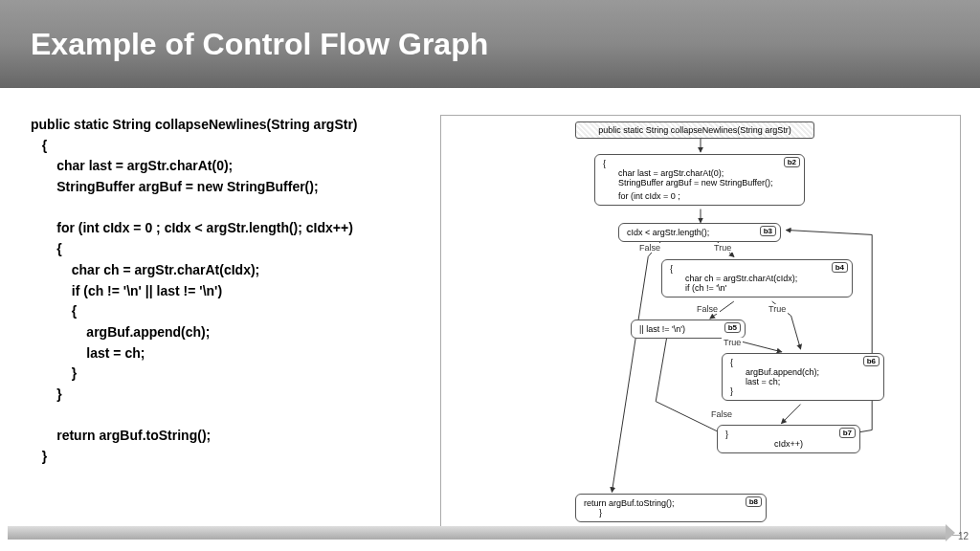 This screenshot has height=551, width=980. I want to click on node-b3: b3 cIdx < argStr.length();, so click(700, 232).